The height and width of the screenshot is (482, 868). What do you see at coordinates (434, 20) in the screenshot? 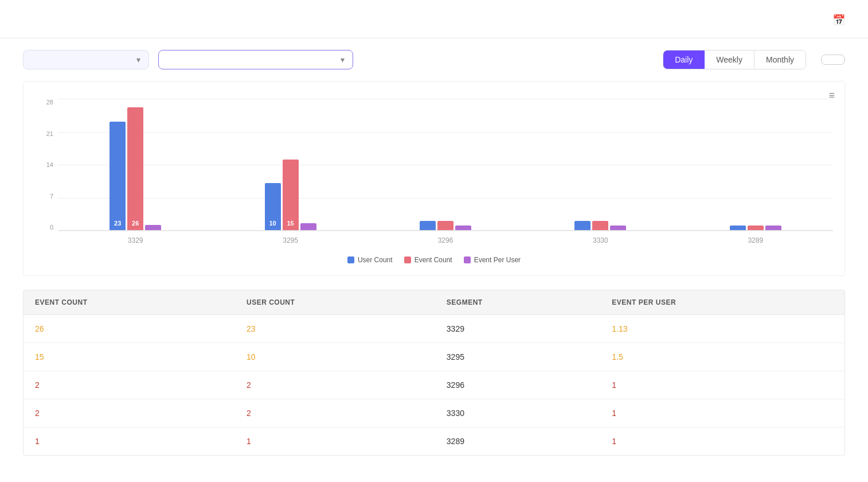
I see `header: 📅` at bounding box center [434, 20].